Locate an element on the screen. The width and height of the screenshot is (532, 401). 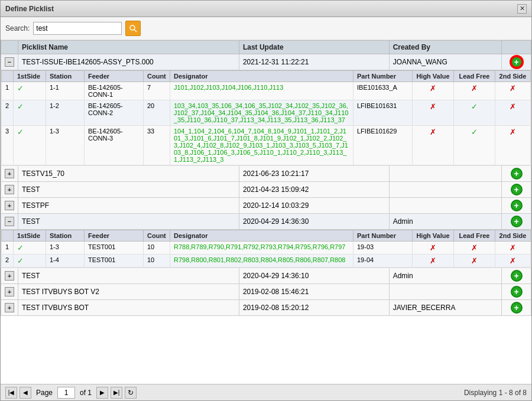
item-firstside: ✓ is located at coordinates (30, 145).